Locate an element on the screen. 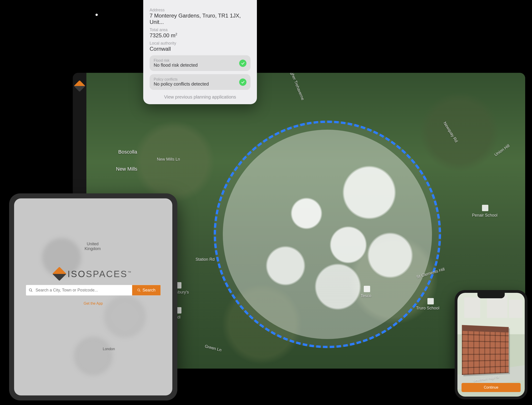 The width and height of the screenshot is (532, 405). search-input is located at coordinates (84, 290).